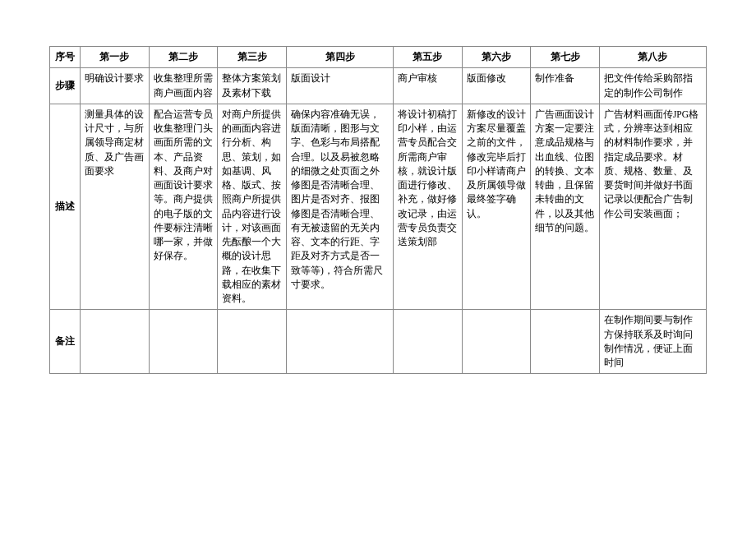  Describe the element at coordinates (66, 86) in the screenshot. I see `row-label-0: 步骤` at that location.